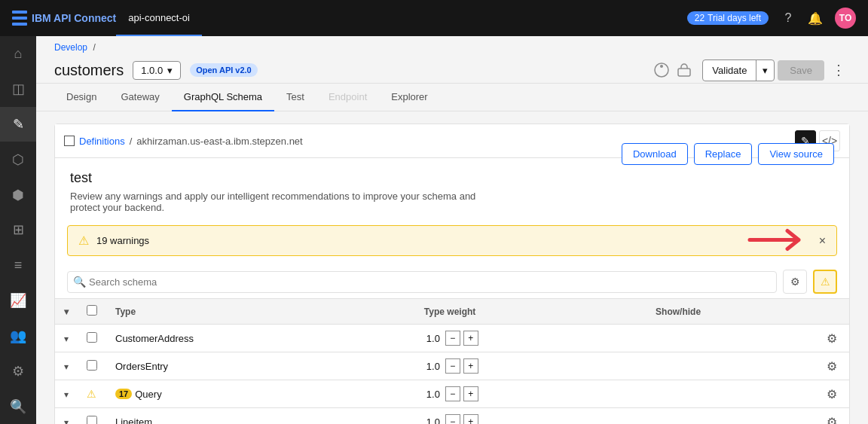 The width and height of the screenshot is (868, 424). I want to click on replace-button: Replace, so click(723, 154).